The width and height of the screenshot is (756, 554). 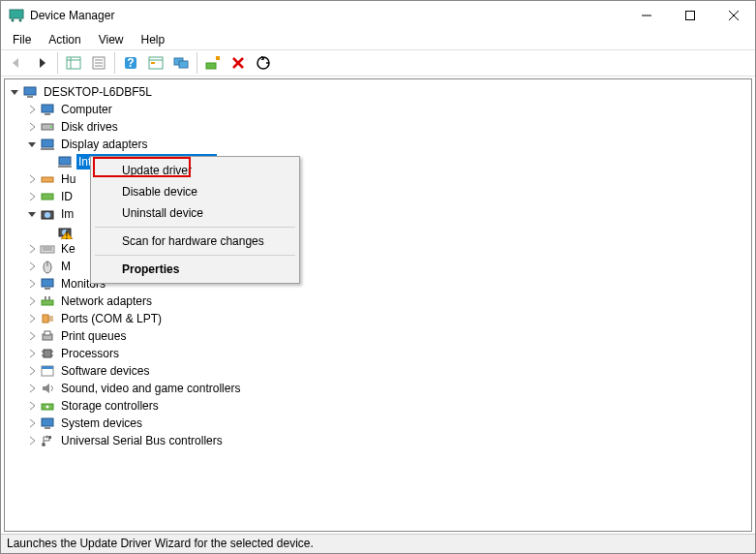 What do you see at coordinates (93, 336) in the screenshot?
I see `tree-item-label: Print queues` at bounding box center [93, 336].